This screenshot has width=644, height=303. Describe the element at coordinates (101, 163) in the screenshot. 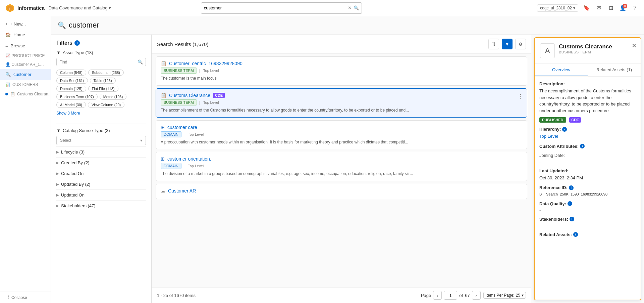

I see `created-by-filter: ▶ Created By (2)` at that location.